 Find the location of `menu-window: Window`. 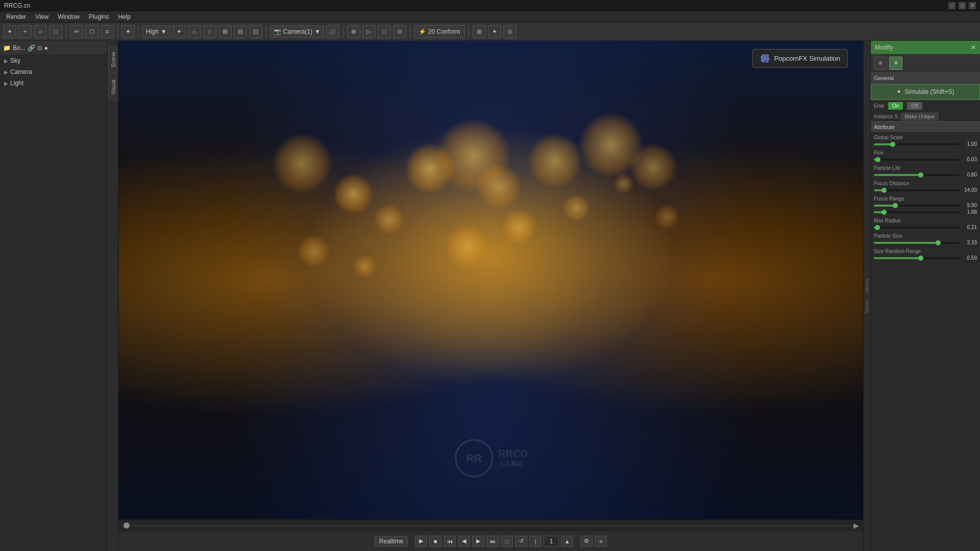

menu-window: Window is located at coordinates (68, 17).